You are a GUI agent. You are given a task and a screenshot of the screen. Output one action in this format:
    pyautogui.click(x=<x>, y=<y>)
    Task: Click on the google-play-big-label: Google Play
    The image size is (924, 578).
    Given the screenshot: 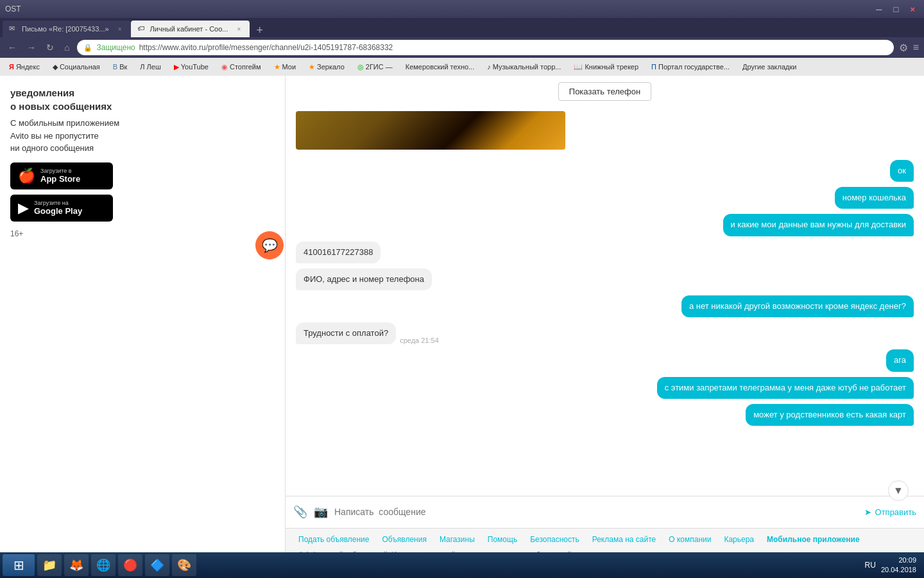 What is the action you would take?
    pyautogui.click(x=58, y=211)
    